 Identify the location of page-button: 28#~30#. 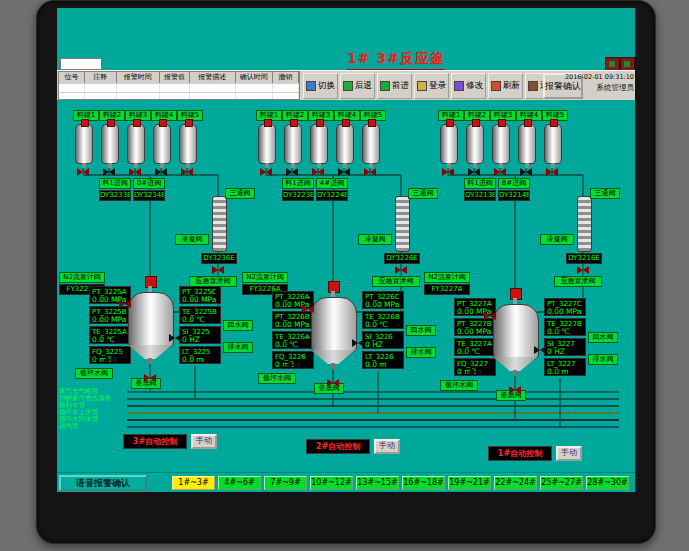
(608, 483).